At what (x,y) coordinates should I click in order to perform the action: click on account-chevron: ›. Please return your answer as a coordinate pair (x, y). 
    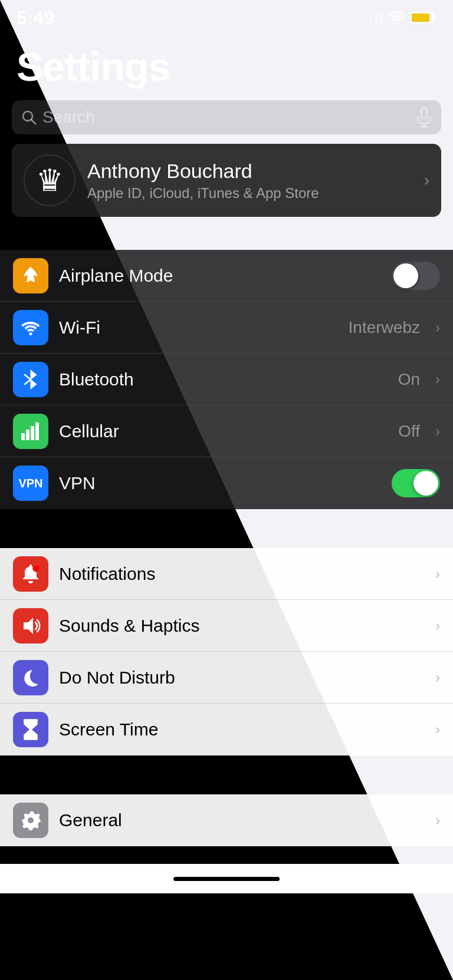
    Looking at the image, I should click on (427, 180).